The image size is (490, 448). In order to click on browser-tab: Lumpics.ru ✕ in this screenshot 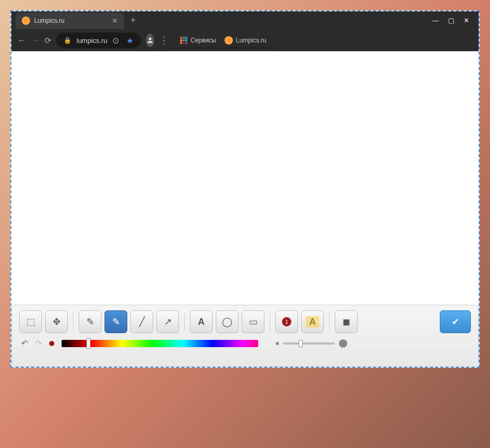, I will do `click(70, 21)`.